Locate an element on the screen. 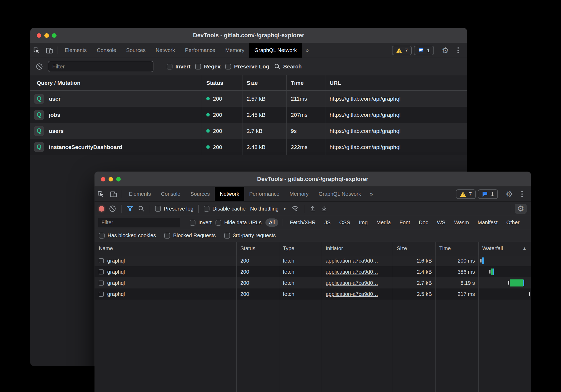 Image resolution: width=561 pixels, height=392 pixels. disable-cache-checkbox is located at coordinates (207, 209).